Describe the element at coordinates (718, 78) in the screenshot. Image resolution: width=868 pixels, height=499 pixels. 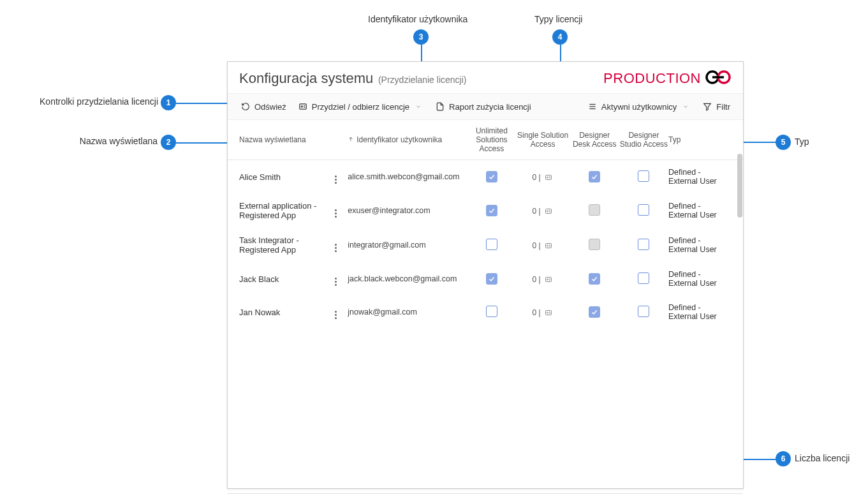
I see `brand-logo-icon` at that location.